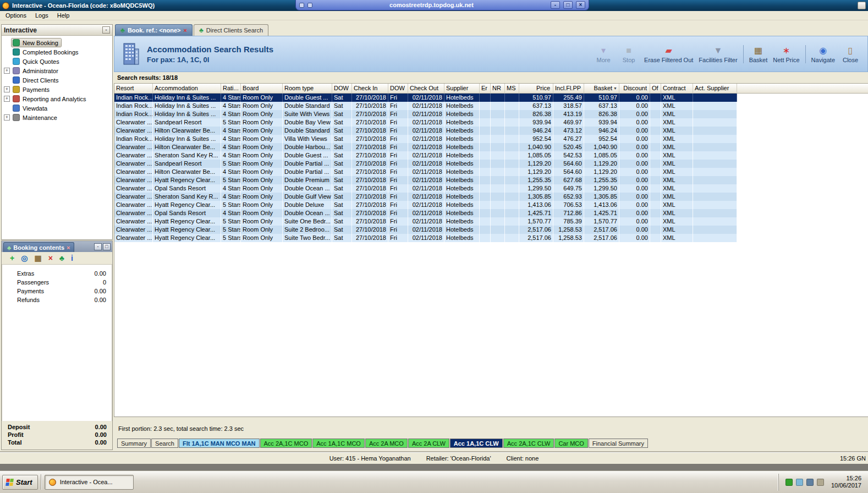 The image size is (868, 493). Describe the element at coordinates (822, 54) in the screenshot. I see `toolbar-button: ◉ Navigate` at that location.